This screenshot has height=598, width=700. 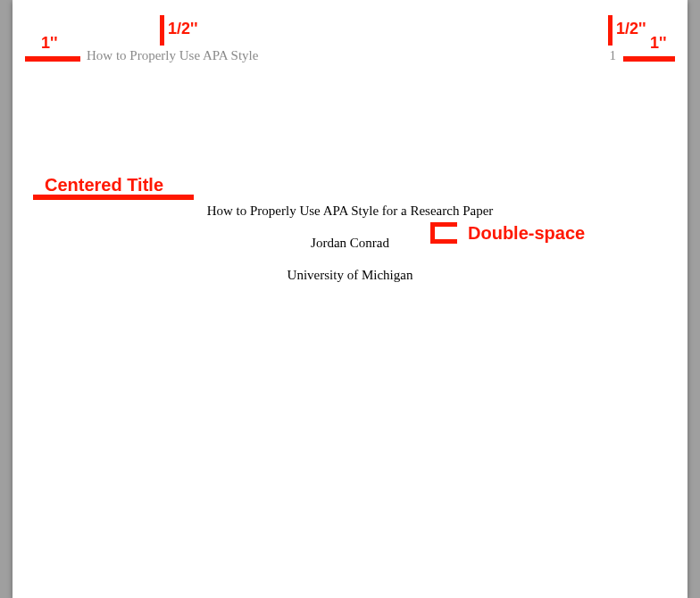 I want to click on annotation-left-margin-label: 1'', so click(x=50, y=43).